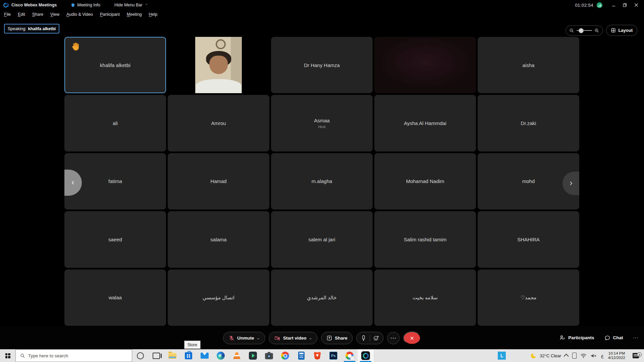 The width and height of the screenshot is (644, 362). I want to click on brave-icon, so click(317, 356).